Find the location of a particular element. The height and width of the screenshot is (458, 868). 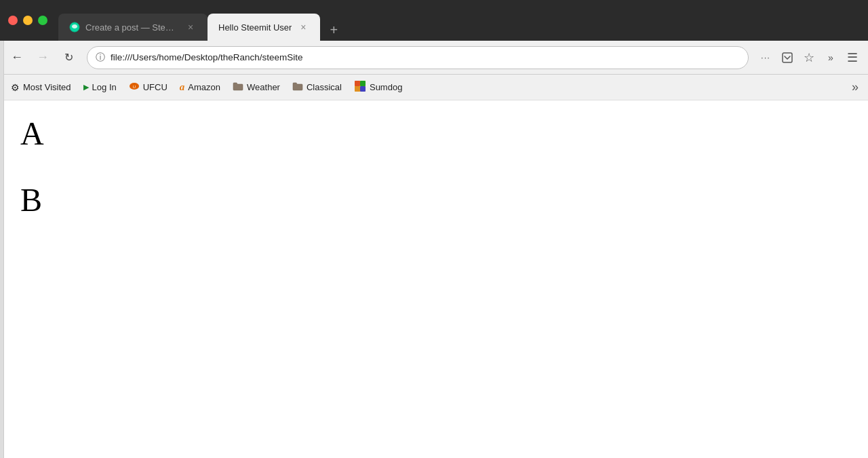

bookmark-login-label: Log In is located at coordinates (104, 87).